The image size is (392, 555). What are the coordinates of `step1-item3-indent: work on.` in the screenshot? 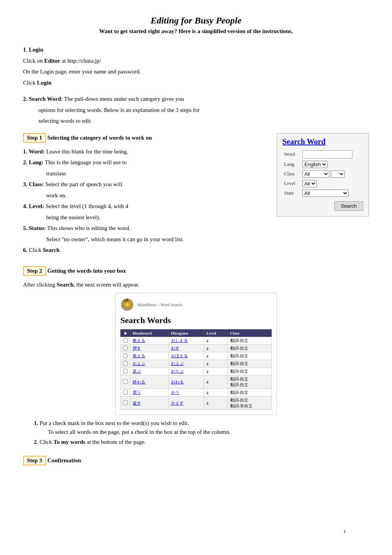 It's located at (158, 195).